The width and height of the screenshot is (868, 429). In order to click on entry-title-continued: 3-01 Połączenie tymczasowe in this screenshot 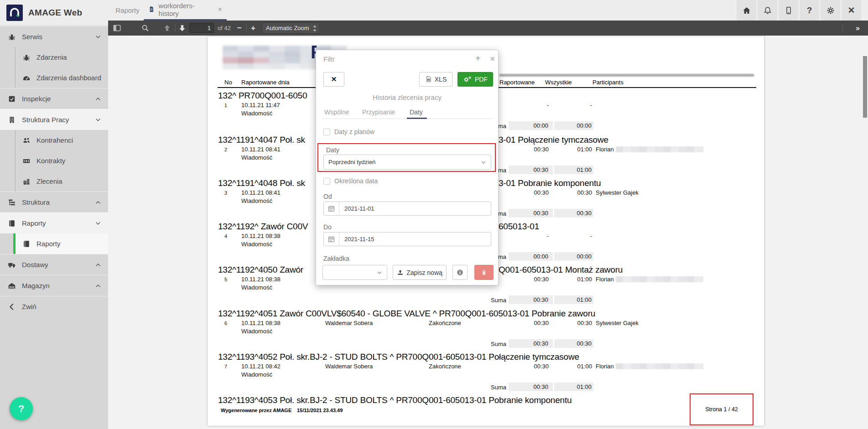, I will do `click(554, 140)`.